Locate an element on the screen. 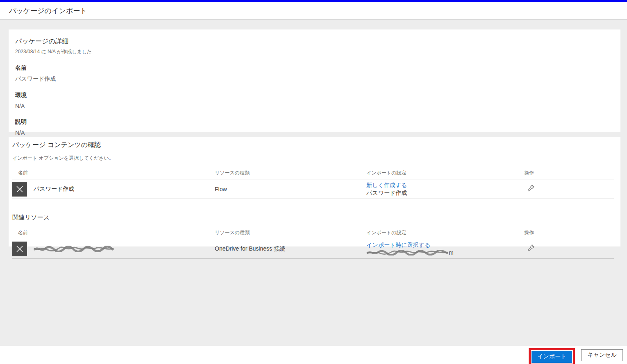  redacted-connection-line: m is located at coordinates (443, 253).